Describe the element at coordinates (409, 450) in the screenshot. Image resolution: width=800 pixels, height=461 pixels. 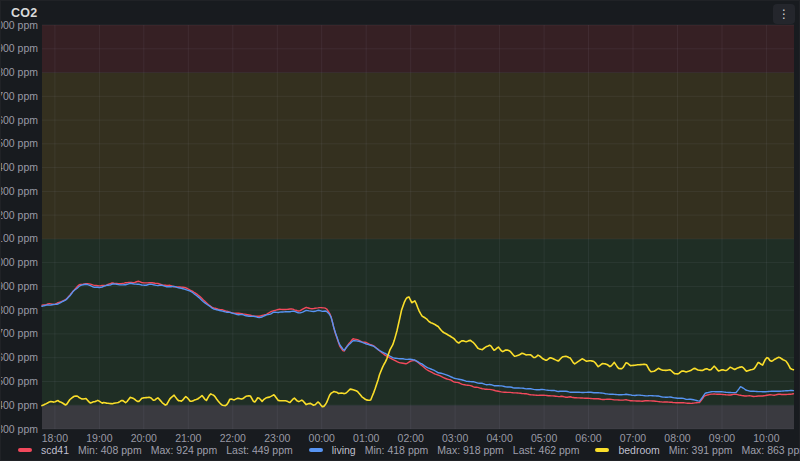
I see `chart-legend: scd41Min: 408 ppmMax: 924 ppmLast: 449 p…` at that location.